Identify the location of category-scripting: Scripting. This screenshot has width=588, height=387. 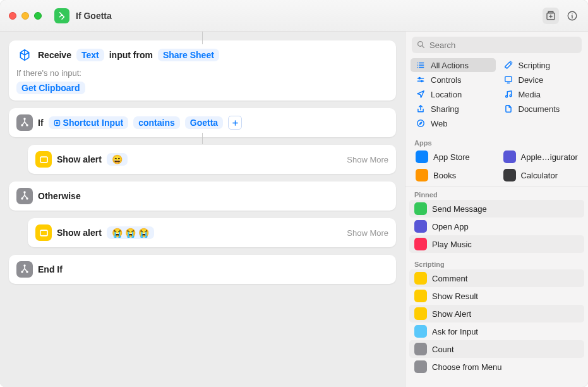
(541, 65).